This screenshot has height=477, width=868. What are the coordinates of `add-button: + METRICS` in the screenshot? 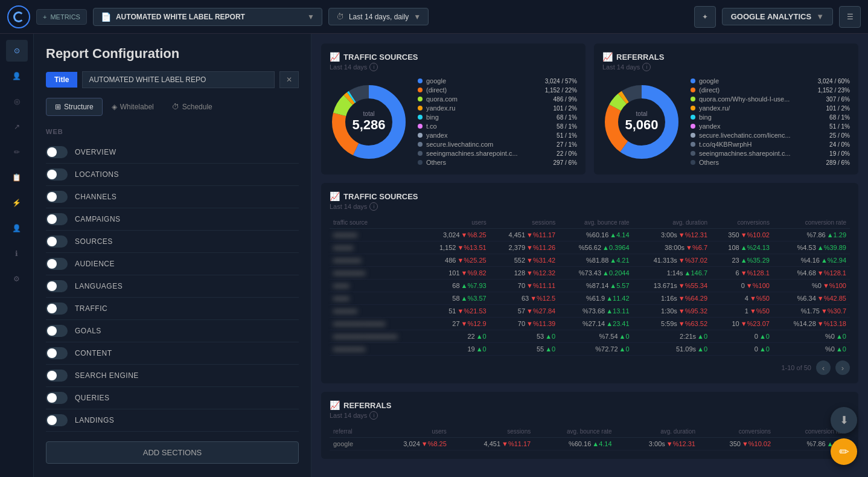 It's located at (62, 17).